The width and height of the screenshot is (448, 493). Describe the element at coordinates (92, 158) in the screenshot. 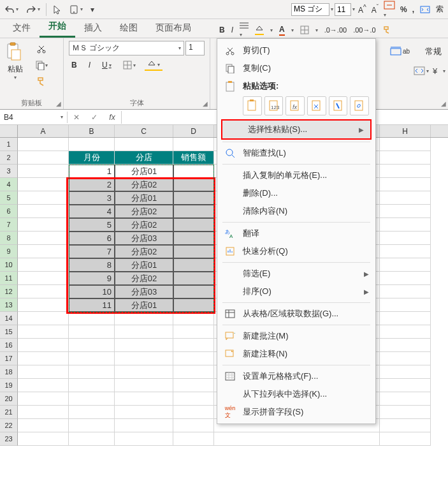

I see `cell: 月份` at that location.